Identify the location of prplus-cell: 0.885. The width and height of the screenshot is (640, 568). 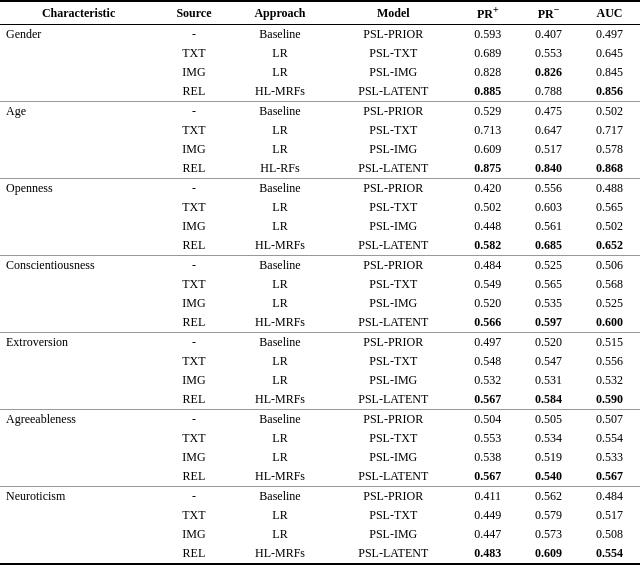
(488, 92).